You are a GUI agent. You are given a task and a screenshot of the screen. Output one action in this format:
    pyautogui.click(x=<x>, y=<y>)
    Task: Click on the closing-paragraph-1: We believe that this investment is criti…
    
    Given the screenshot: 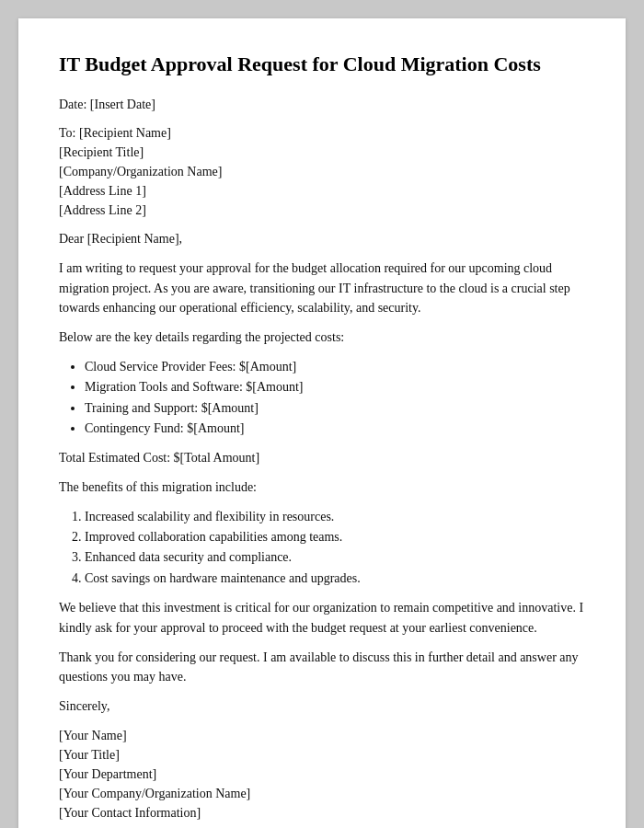 What is the action you would take?
    pyautogui.click(x=322, y=618)
    